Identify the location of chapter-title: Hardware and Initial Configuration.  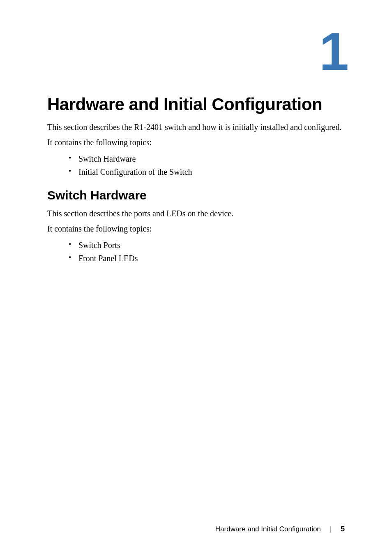
(196, 104).